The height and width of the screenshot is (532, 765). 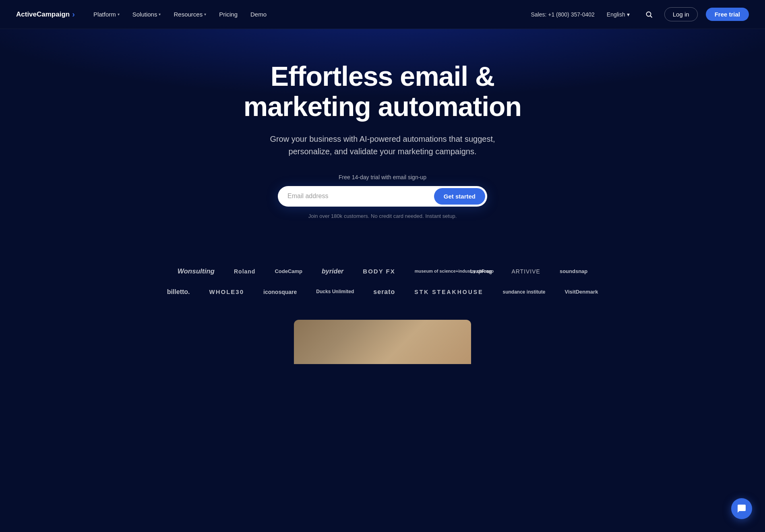 What do you see at coordinates (196, 271) in the screenshot?
I see `logo-label-wonsulting: Wonsulting` at bounding box center [196, 271].